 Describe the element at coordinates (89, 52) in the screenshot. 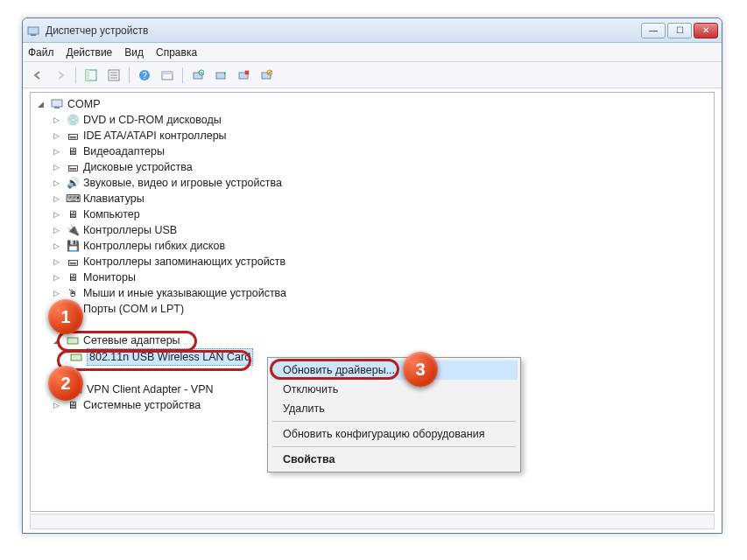

I see `menu-action: Действие` at that location.